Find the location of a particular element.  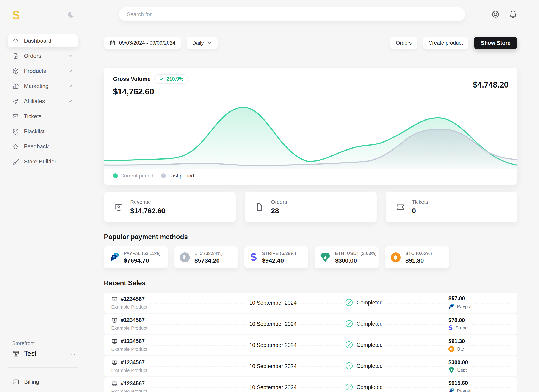

sidebar-item-label: Orders is located at coordinates (32, 56).